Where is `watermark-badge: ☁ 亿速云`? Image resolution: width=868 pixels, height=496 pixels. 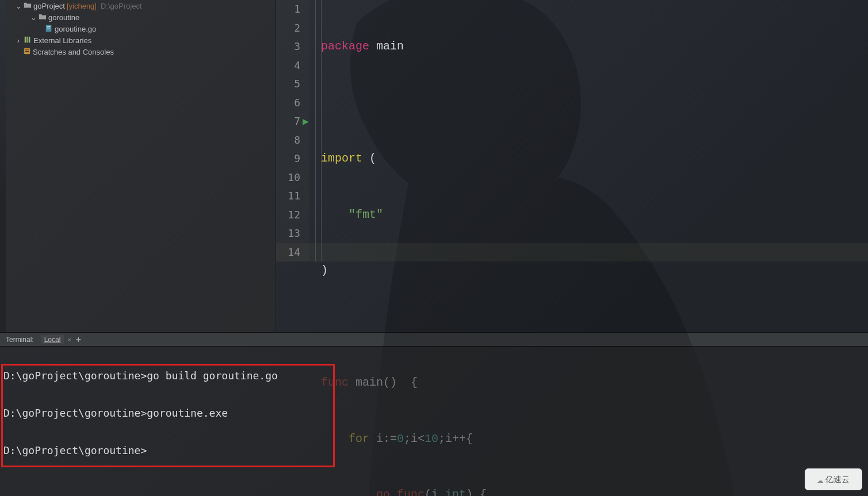 watermark-badge: ☁ 亿速云 is located at coordinates (833, 479).